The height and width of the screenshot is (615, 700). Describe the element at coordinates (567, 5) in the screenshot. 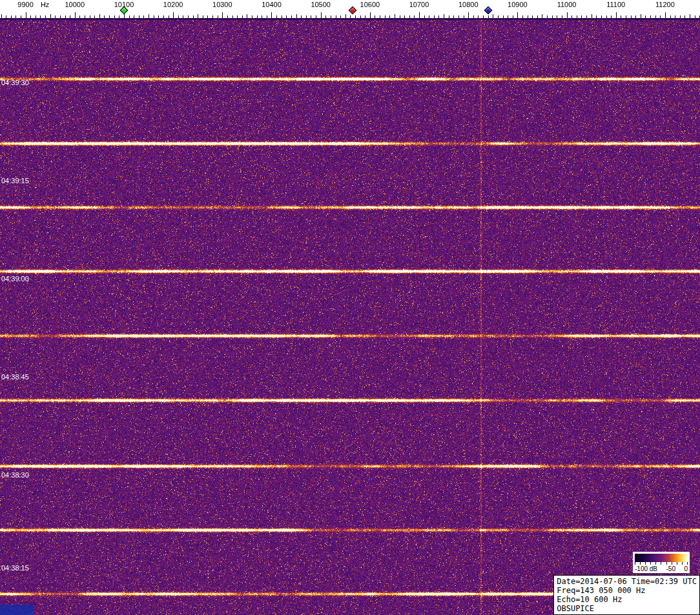

I see `freq-tick-label: 11000` at that location.